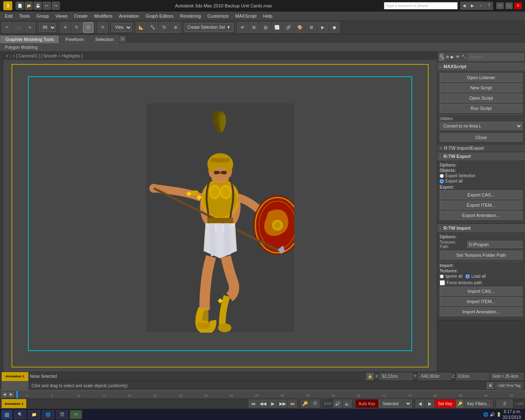  Describe the element at coordinates (25, 16) in the screenshot. I see `menu-tools: Tools` at that location.